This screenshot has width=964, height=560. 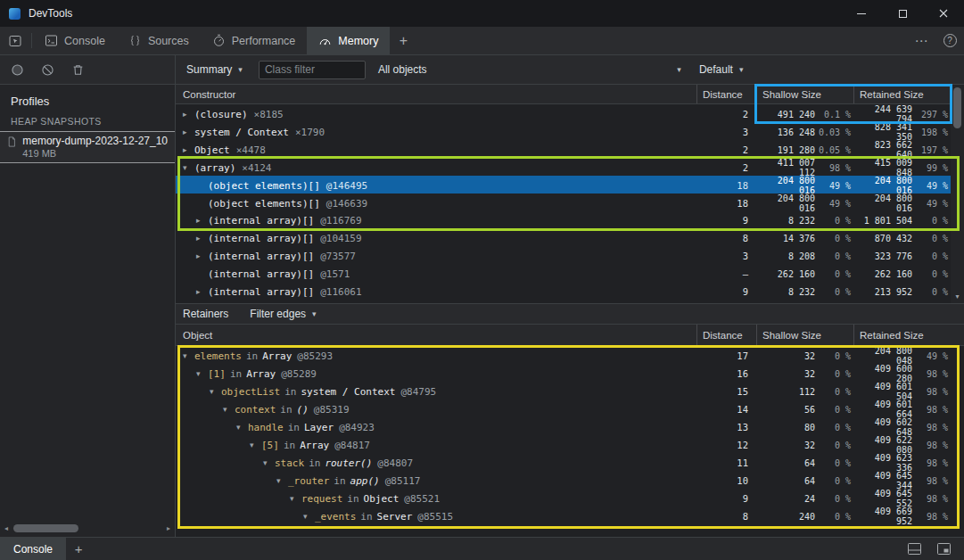 I want to click on constructor-row: ▸ (internal array)[] @116769 9 8 232 0 %…, so click(x=570, y=220).